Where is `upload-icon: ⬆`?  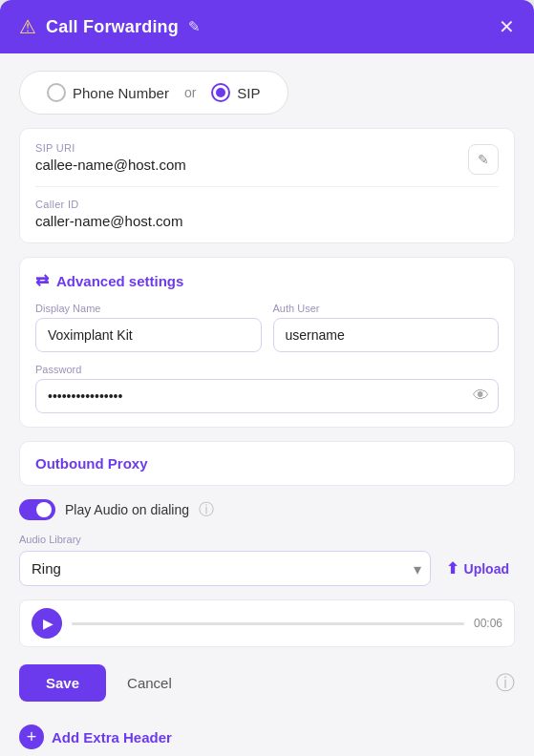
upload-icon: ⬆ is located at coordinates (453, 569).